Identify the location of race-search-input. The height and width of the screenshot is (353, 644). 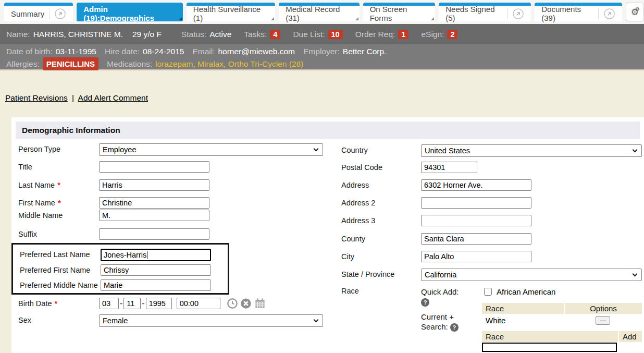
(549, 347).